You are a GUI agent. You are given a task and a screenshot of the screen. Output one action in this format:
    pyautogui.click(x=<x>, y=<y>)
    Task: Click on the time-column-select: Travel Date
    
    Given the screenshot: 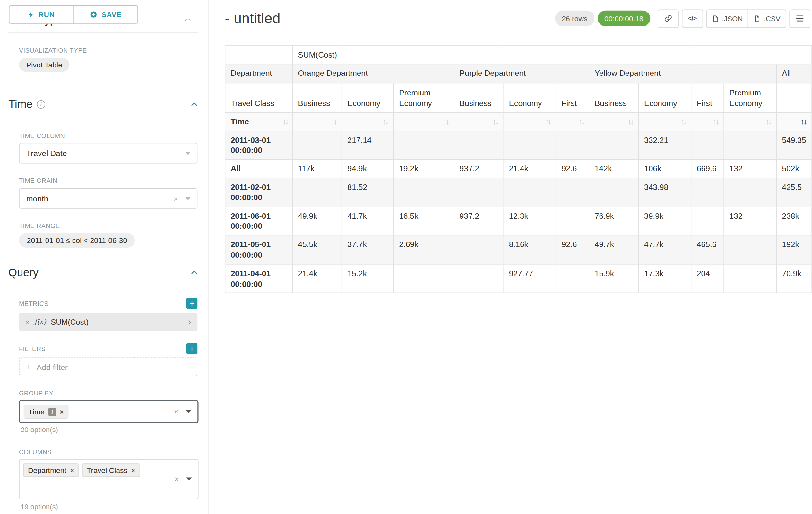 What is the action you would take?
    pyautogui.click(x=108, y=153)
    